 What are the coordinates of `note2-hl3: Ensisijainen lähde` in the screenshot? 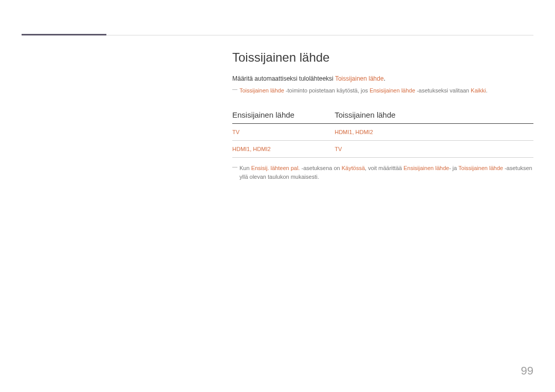 It's located at (427, 168).